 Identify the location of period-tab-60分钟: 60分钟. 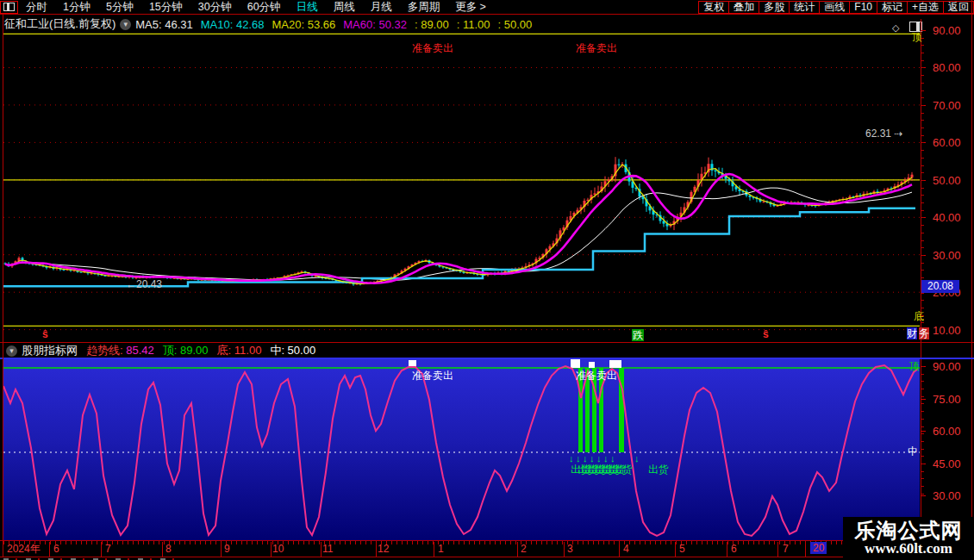
(264, 7).